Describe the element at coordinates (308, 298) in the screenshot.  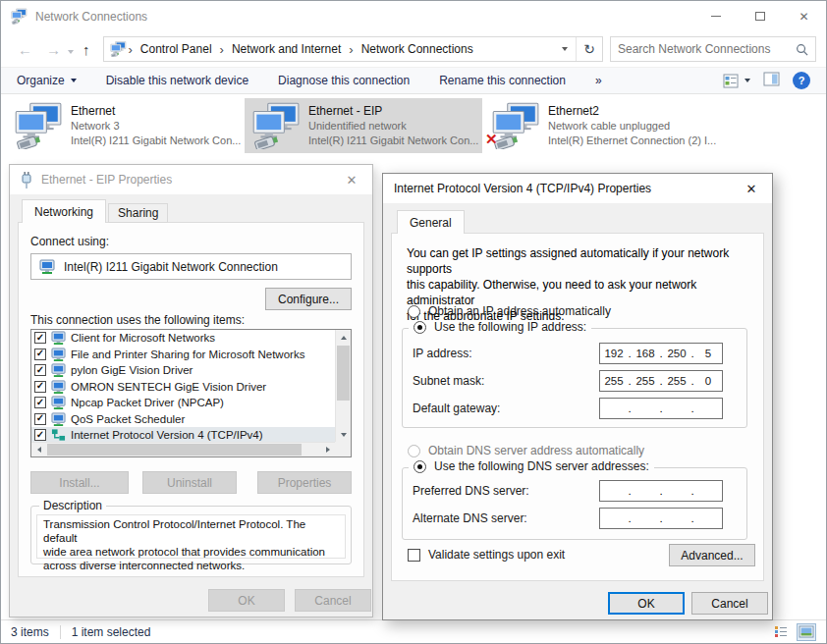
I see `configure-button: Configure...` at that location.